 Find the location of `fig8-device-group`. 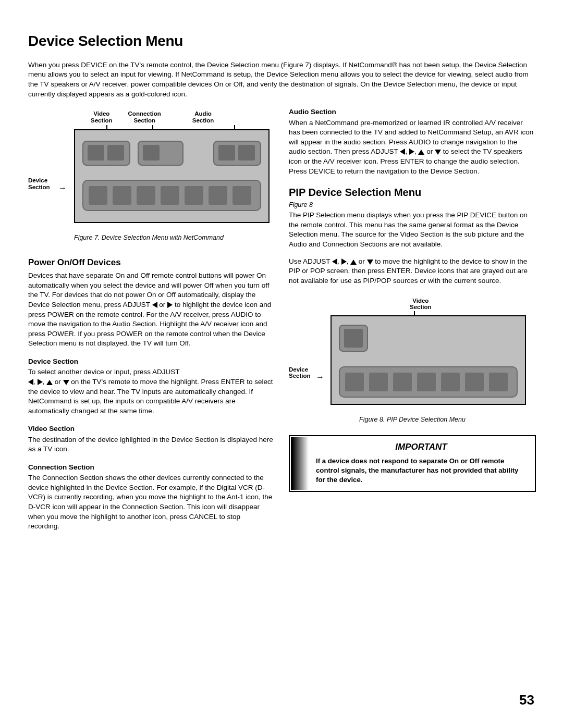

fig8-device-group is located at coordinates (429, 382).